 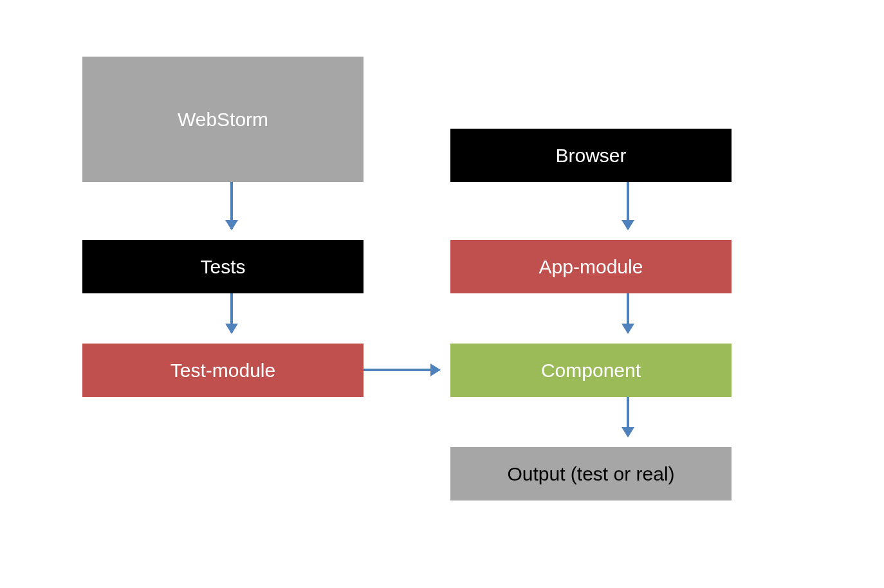 I want to click on node-tests: Tests, so click(x=223, y=266).